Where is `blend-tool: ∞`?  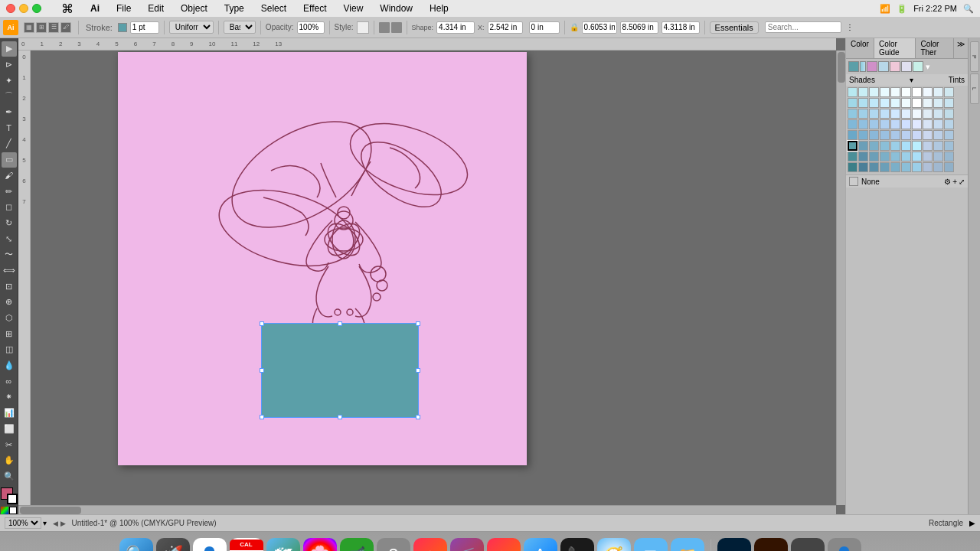
blend-tool: ∞ is located at coordinates (9, 381).